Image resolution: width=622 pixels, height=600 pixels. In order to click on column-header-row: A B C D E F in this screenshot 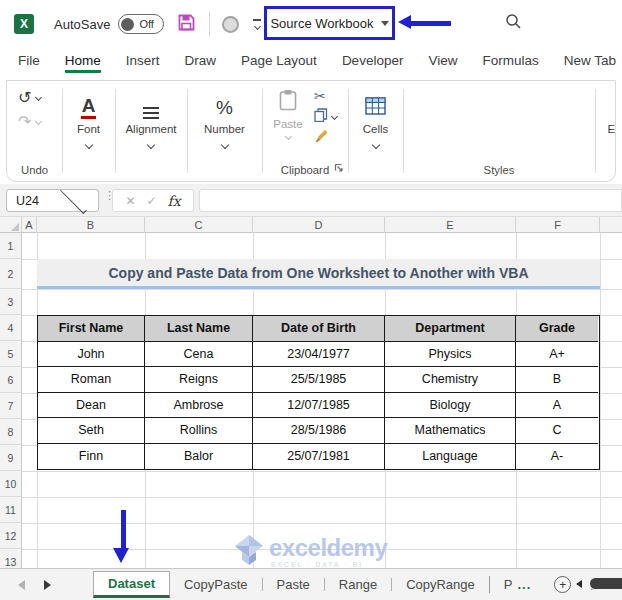, I will do `click(311, 225)`.